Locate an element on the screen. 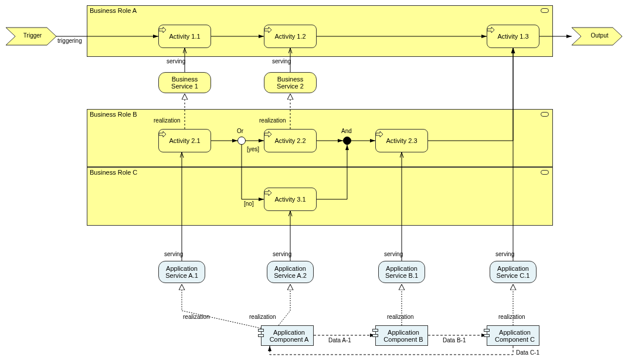 The height and width of the screenshot is (364, 628). label: Business Service 1 is located at coordinates (185, 83).